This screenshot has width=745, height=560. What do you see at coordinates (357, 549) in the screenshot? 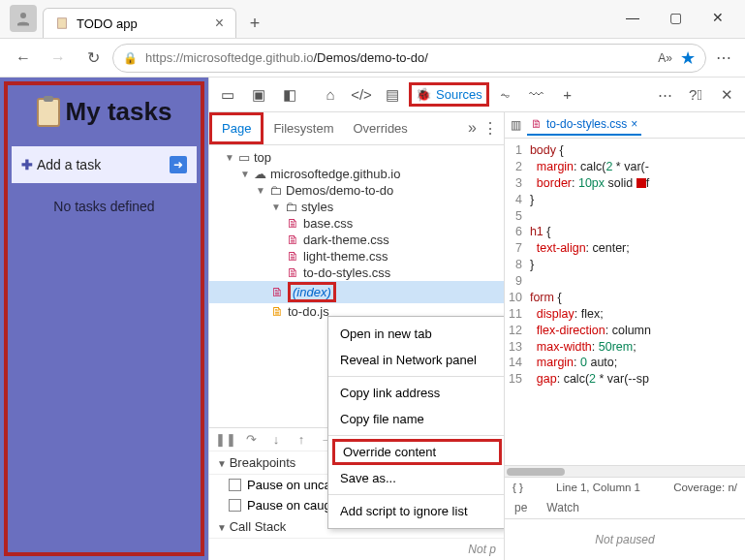
I see `callstack-status: Not p` at bounding box center [357, 549].